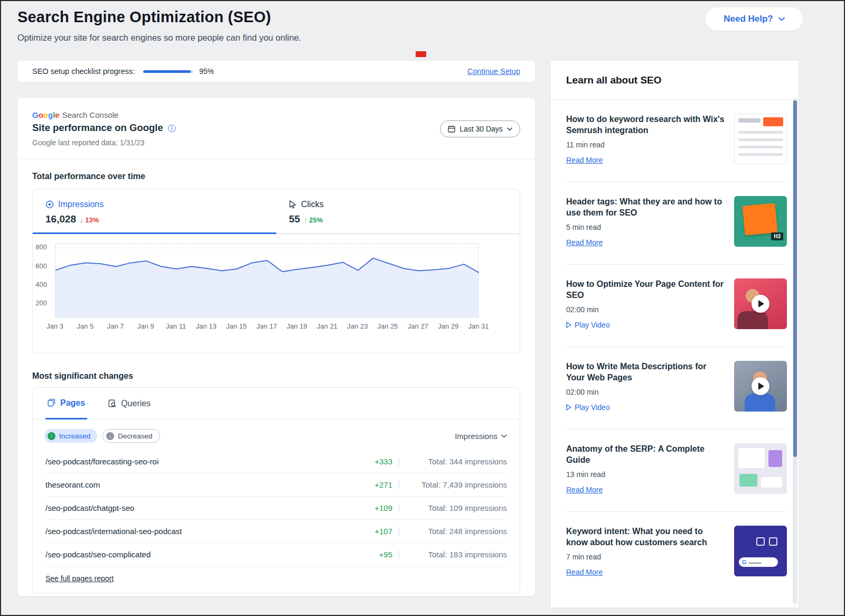  What do you see at coordinates (646, 392) in the screenshot?
I see `video-duration: 02:00 min` at bounding box center [646, 392].